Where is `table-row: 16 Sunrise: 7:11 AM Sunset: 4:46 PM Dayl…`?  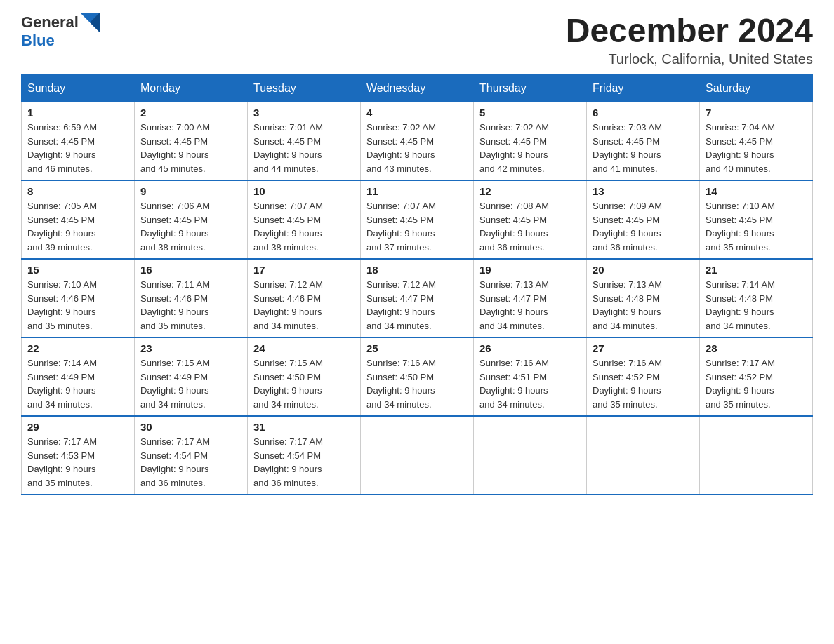
table-row: 16 Sunrise: 7:11 AM Sunset: 4:46 PM Dayl… is located at coordinates (191, 298).